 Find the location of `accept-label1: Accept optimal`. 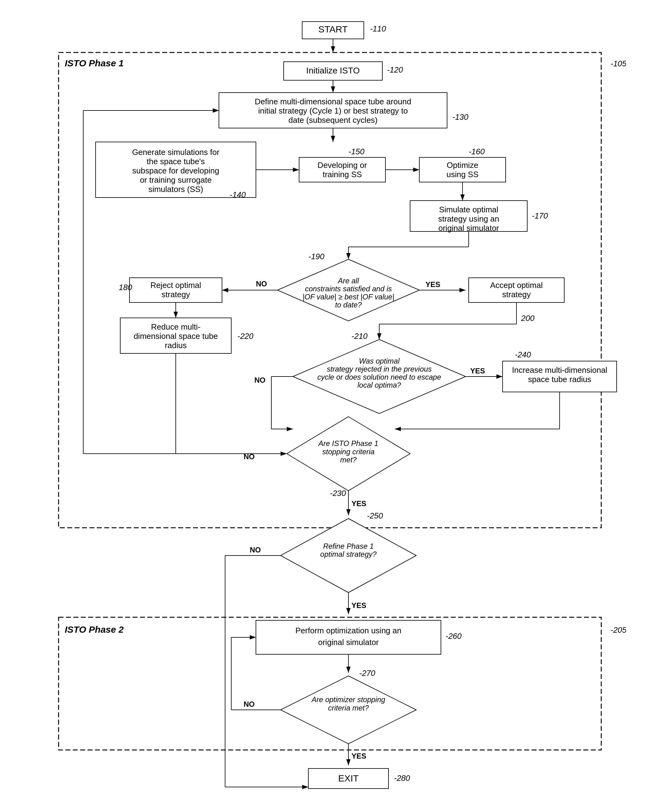

accept-label1: Accept optimal is located at coordinates (516, 285).